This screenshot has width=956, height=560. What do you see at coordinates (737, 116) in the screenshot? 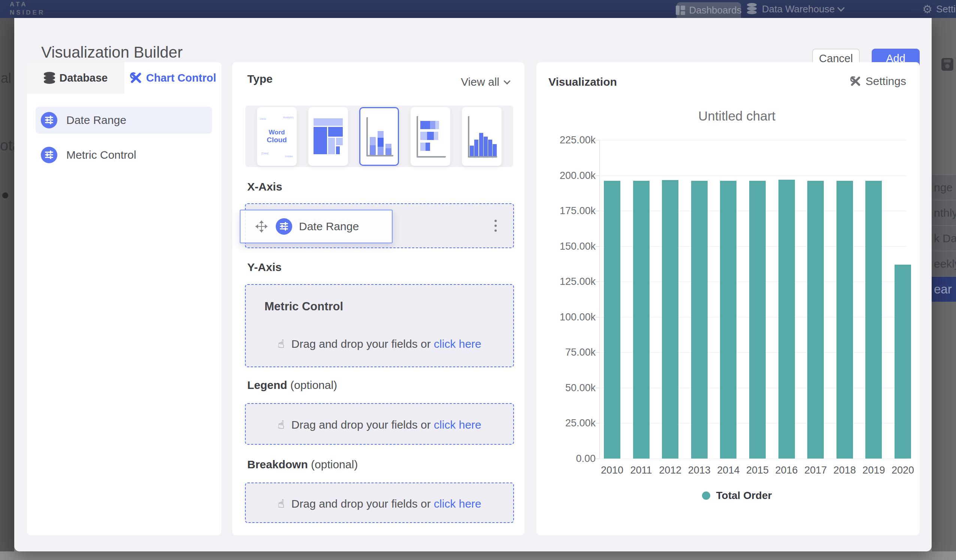
I see `chart-title: Untitled chart` at bounding box center [737, 116].